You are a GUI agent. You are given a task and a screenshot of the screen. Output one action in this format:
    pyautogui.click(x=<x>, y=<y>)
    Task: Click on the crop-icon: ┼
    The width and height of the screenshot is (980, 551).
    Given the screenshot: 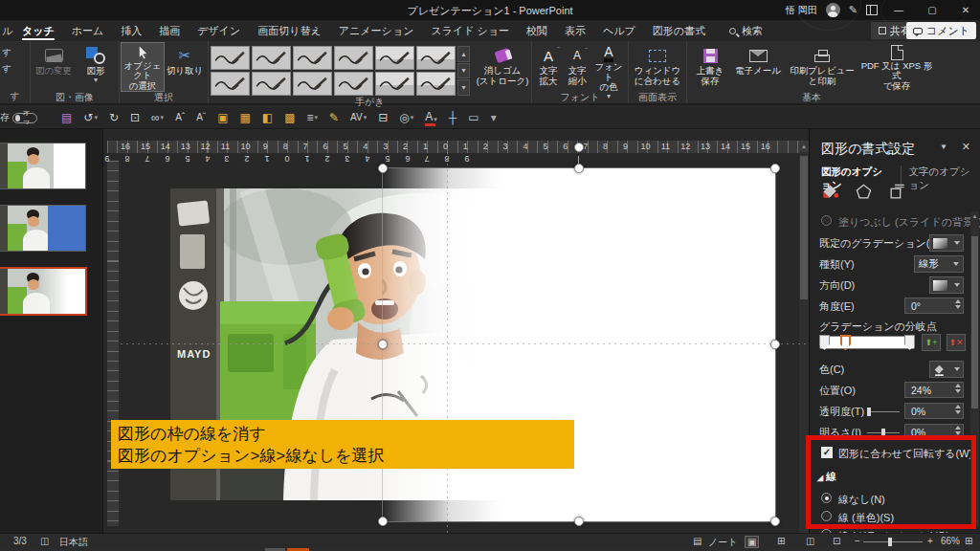 What is the action you would take?
    pyautogui.click(x=454, y=118)
    